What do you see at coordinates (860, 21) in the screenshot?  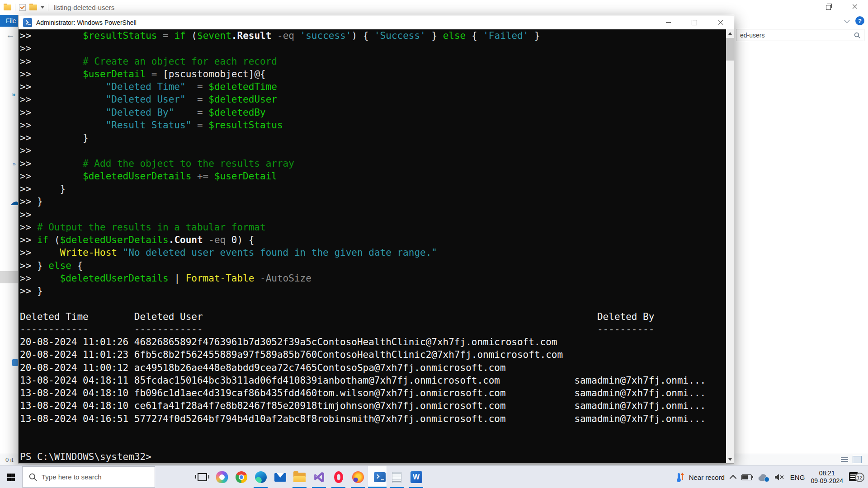 I see `explorer-help-button: ?` at bounding box center [860, 21].